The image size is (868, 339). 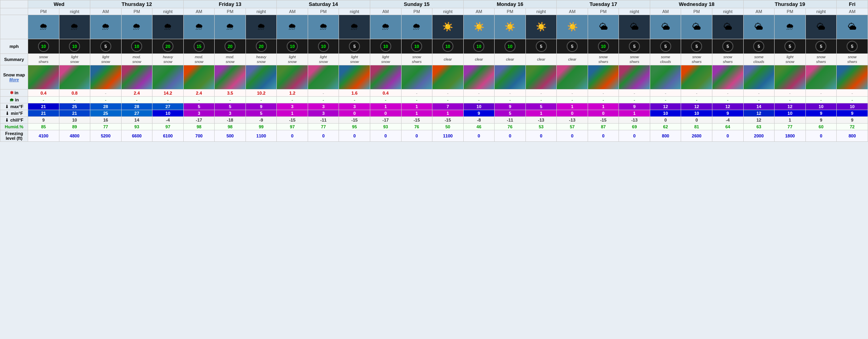 I want to click on rain-in-row-cell-7: -, so click(x=261, y=100).